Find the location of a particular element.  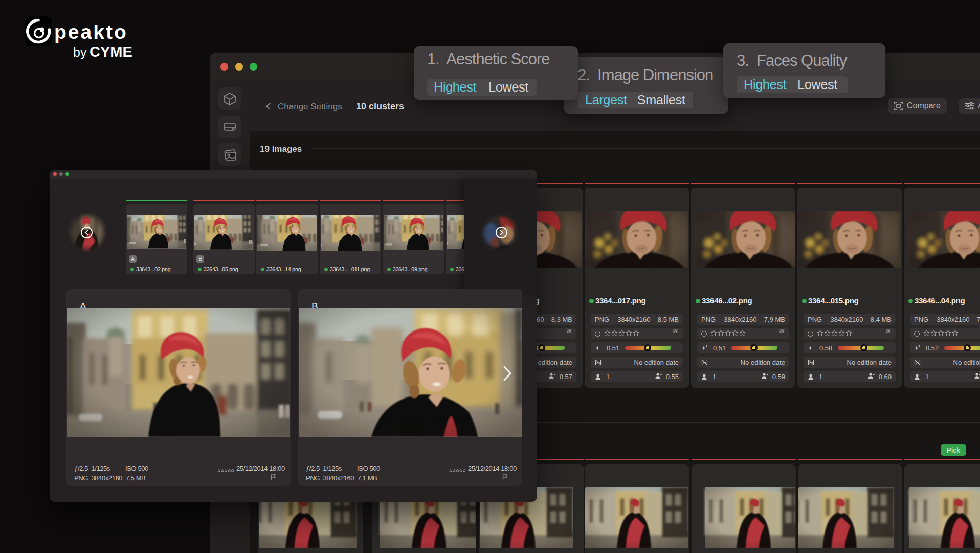

svg-text: CYME is located at coordinates (111, 52).